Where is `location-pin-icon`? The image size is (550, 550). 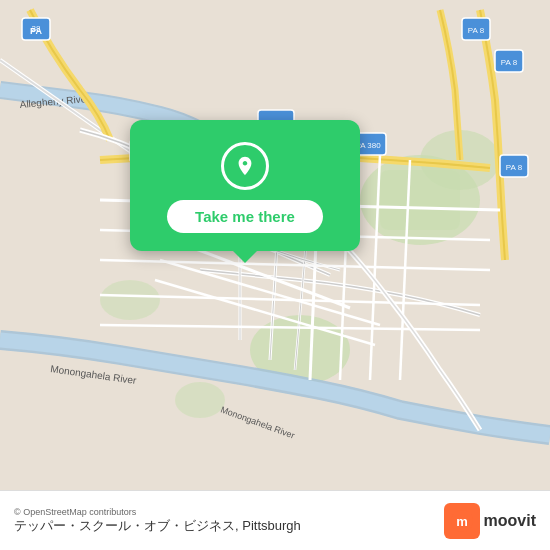
location-pin-icon is located at coordinates (245, 166).